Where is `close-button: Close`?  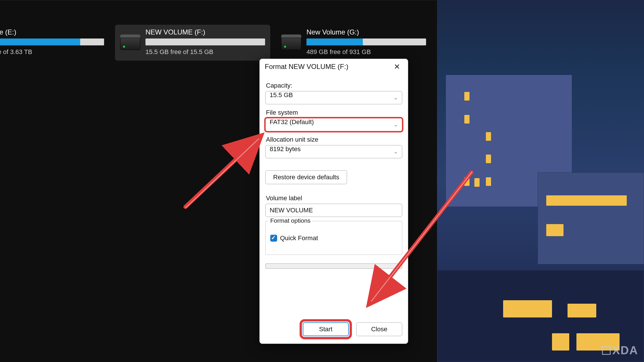 close-button: Close is located at coordinates (379, 329).